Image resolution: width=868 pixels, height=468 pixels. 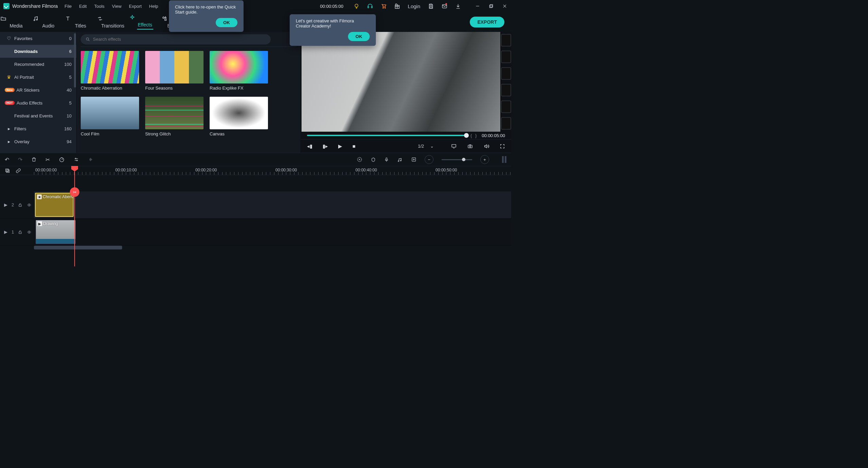 I want to click on preview-video, so click(x=401, y=82).